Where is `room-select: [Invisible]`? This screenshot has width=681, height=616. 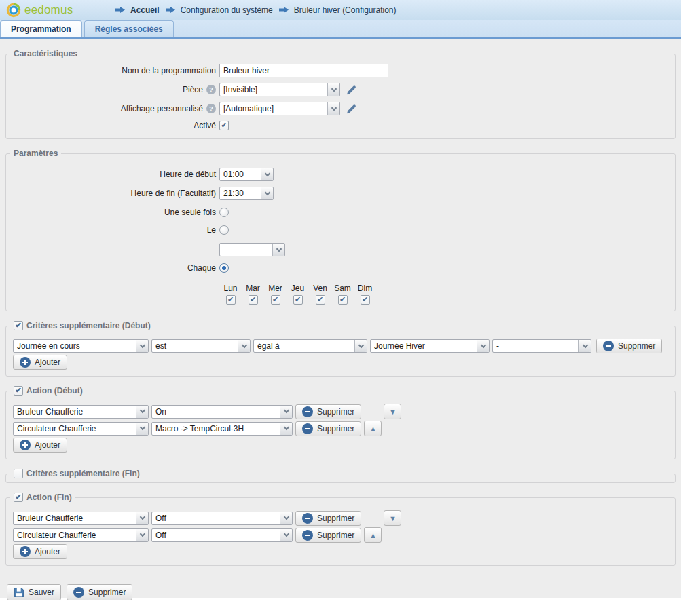 room-select: [Invisible] is located at coordinates (280, 90).